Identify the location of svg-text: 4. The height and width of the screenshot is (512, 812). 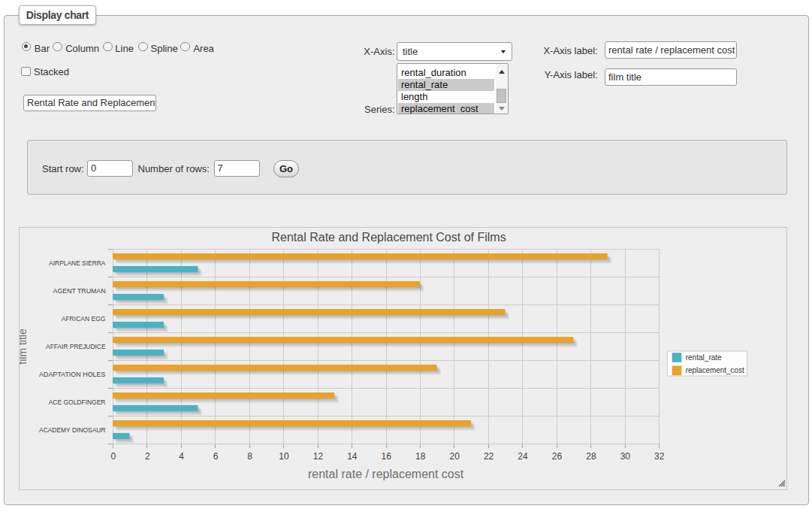
(182, 456).